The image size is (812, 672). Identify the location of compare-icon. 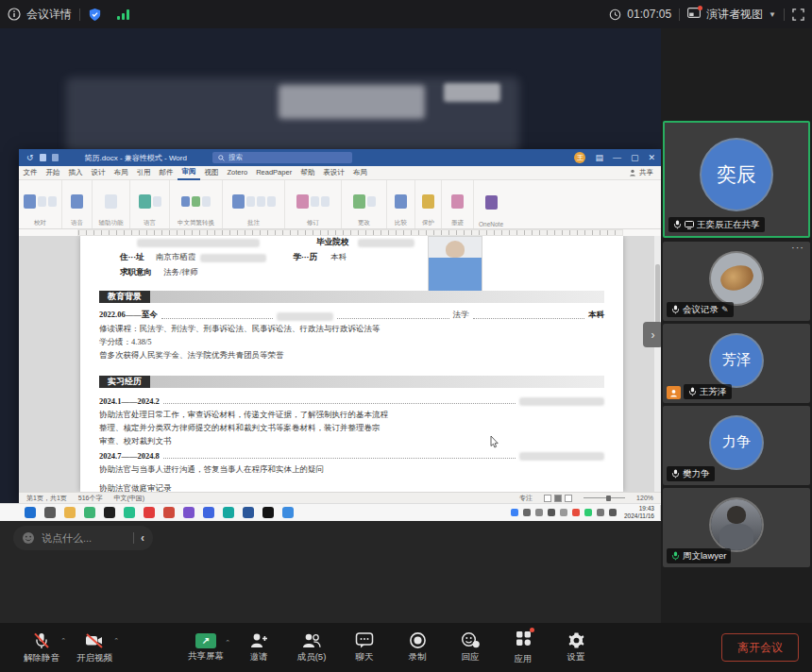
(400, 202).